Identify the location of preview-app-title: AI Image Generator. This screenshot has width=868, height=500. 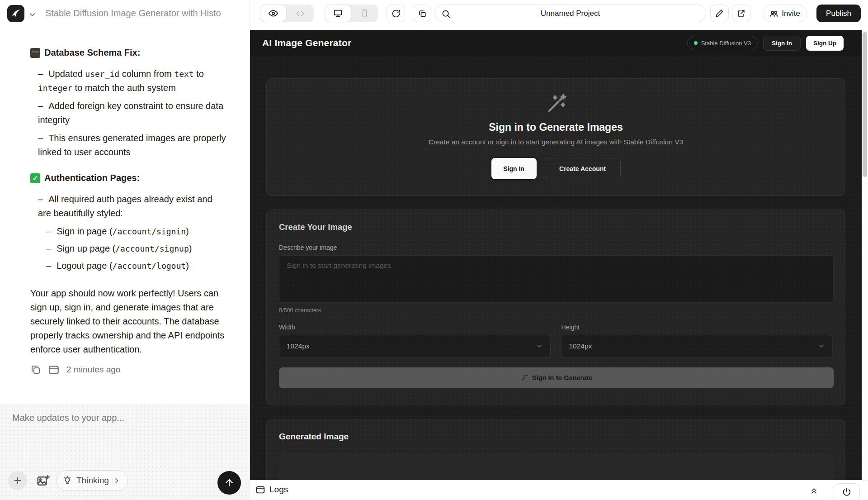
(307, 43).